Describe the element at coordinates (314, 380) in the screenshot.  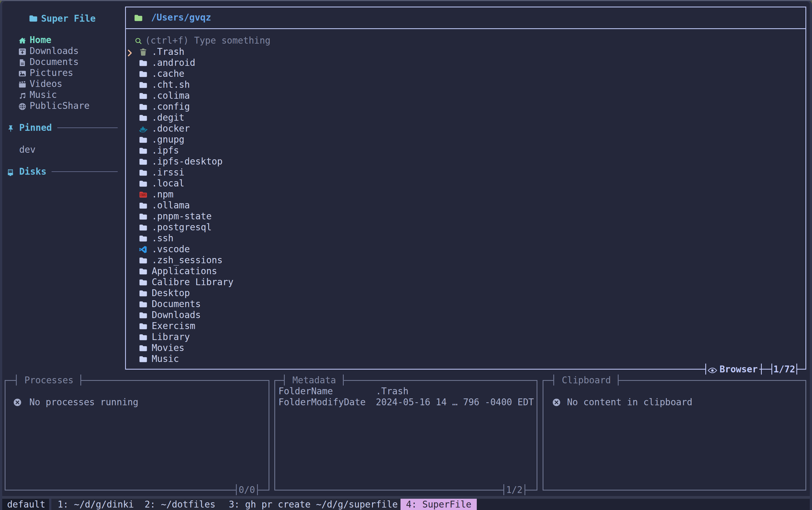
I see `metadata-title: Metadata` at that location.